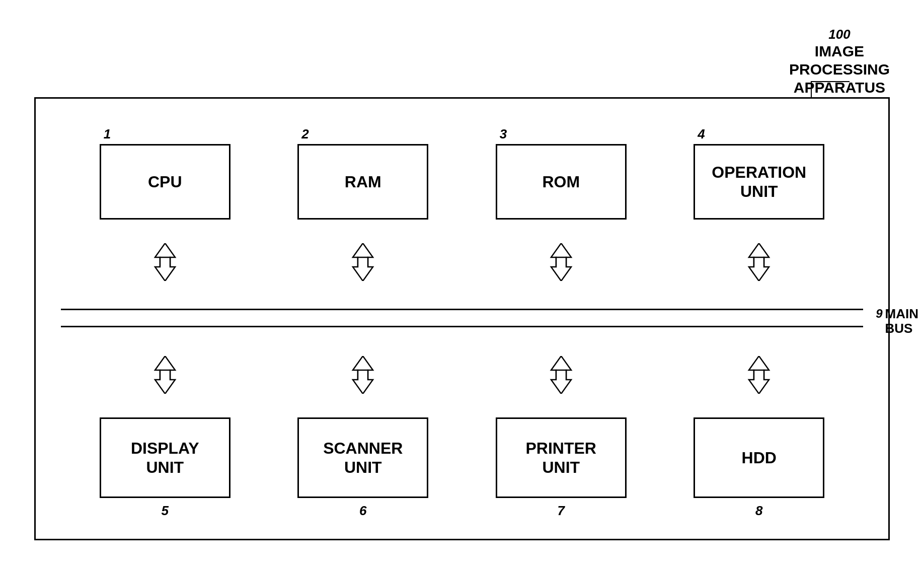 The image size is (924, 567). What do you see at coordinates (462, 318) in the screenshot?
I see `main-bus: 9 MAIN BUS` at bounding box center [462, 318].